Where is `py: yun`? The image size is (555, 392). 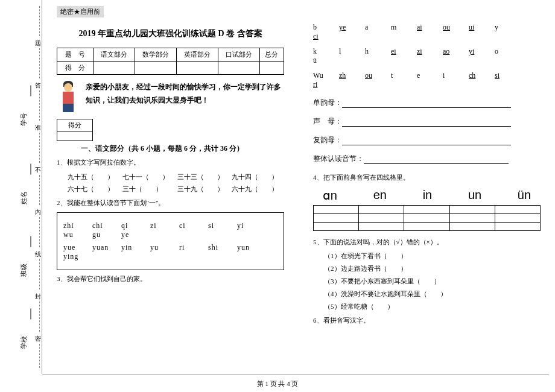 py: yun is located at coordinates (250, 247).